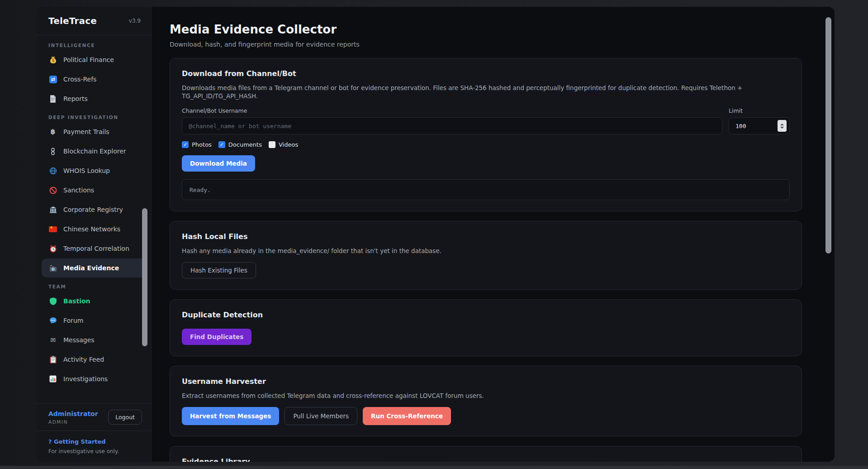 The image size is (868, 469). I want to click on sidebar-item-label: Media Evidence, so click(91, 268).